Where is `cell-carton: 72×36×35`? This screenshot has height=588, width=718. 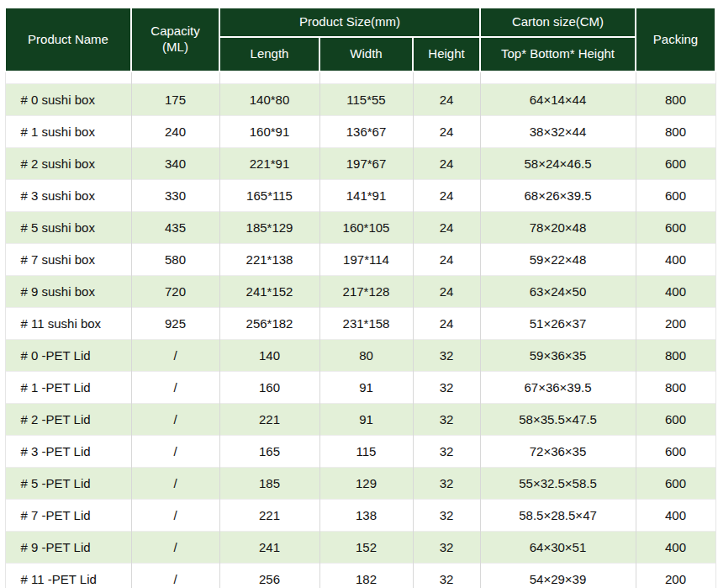
cell-carton: 72×36×35 is located at coordinates (558, 452).